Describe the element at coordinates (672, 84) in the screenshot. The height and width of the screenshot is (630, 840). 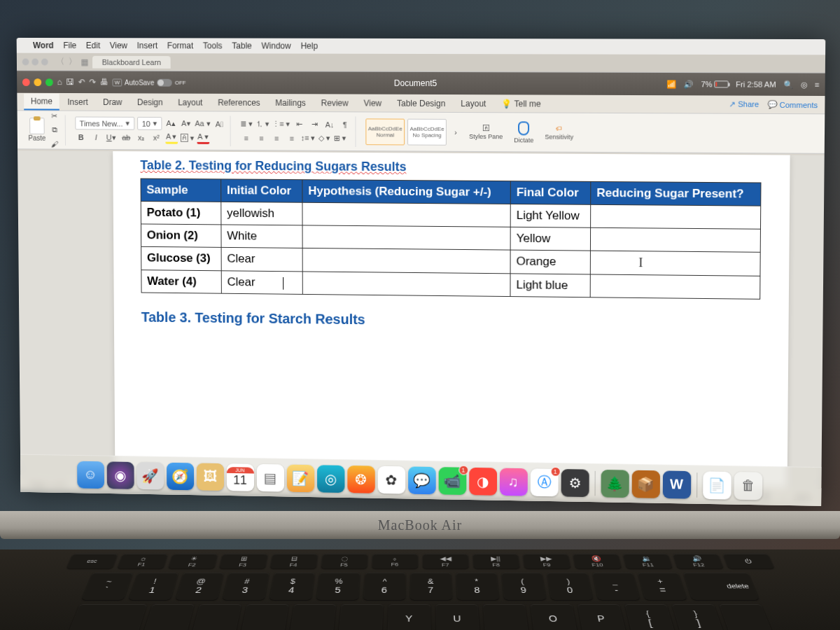
I see `wifi-icon: 📶` at that location.